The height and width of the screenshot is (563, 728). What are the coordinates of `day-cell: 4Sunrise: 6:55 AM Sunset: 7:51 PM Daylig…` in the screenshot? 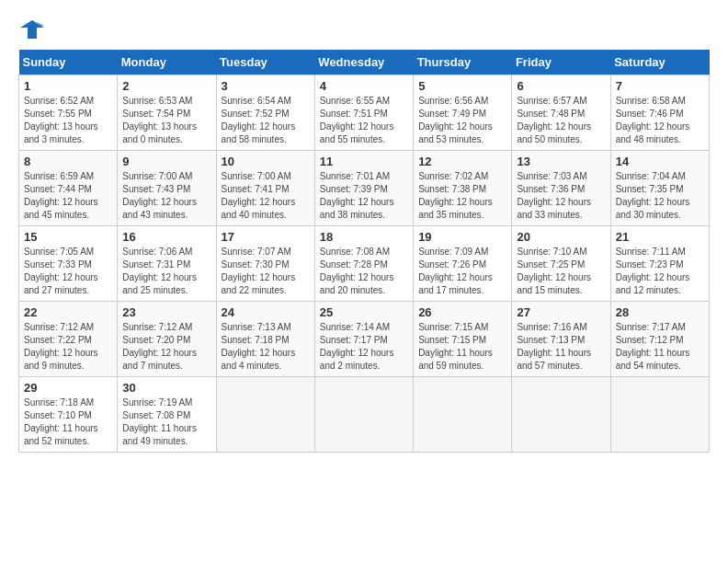 It's located at (364, 113).